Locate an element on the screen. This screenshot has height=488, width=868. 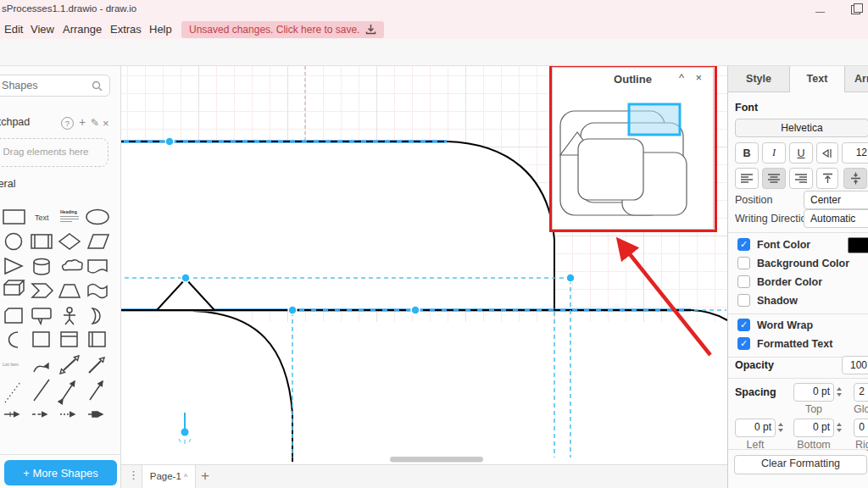
shape-container is located at coordinates (97, 339).